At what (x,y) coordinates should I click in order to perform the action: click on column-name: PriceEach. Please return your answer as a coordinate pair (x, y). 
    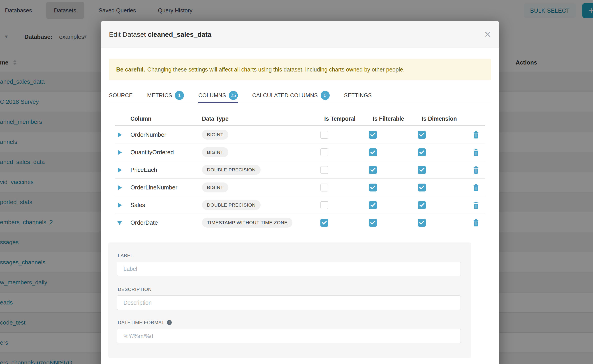
    Looking at the image, I should click on (144, 170).